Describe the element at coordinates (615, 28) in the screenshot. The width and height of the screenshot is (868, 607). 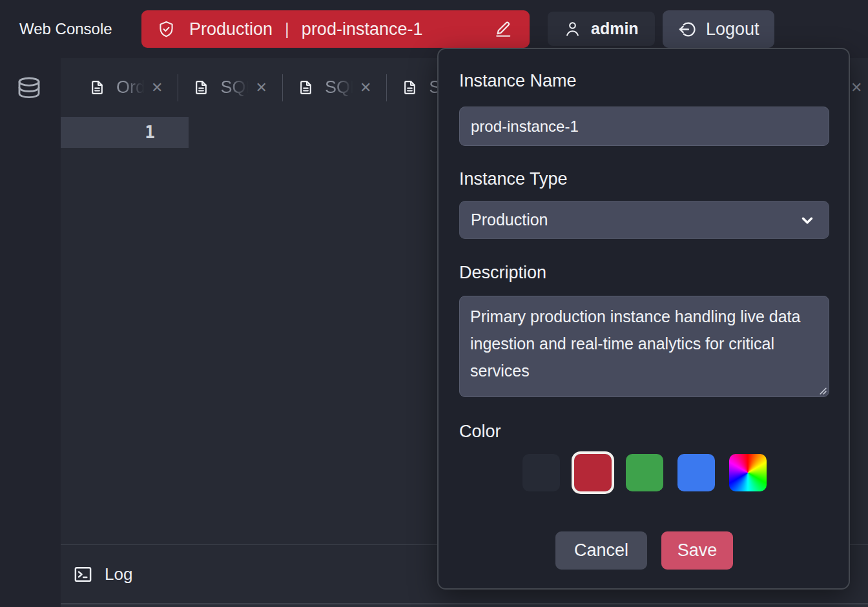
I see `username-label: admin` at that location.